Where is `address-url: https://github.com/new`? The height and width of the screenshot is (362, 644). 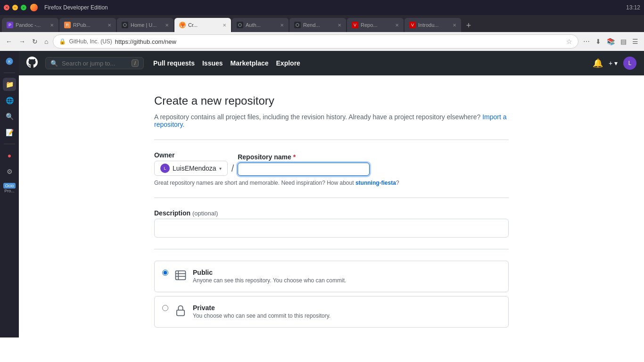
address-url: https://github.com/new is located at coordinates (339, 41).